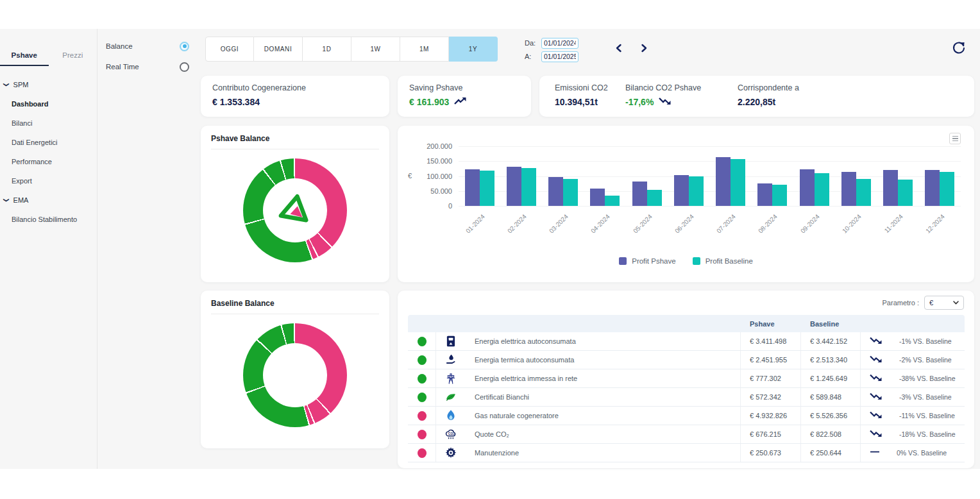 Image resolution: width=980 pixels, height=499 pixels. I want to click on table-row: Energia termica autoconsumata€ 2.451.955…, so click(686, 360).